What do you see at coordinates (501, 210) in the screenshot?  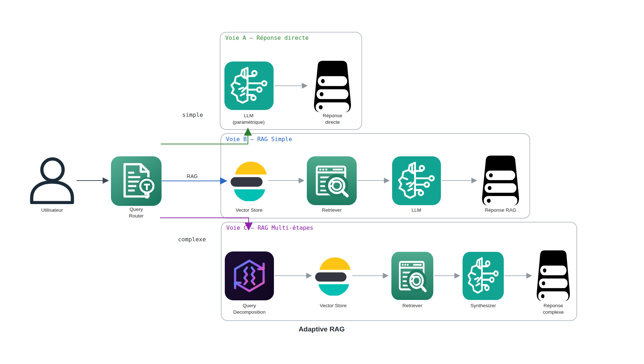 I see `reponse-rag-label: Réponse RAG` at bounding box center [501, 210].